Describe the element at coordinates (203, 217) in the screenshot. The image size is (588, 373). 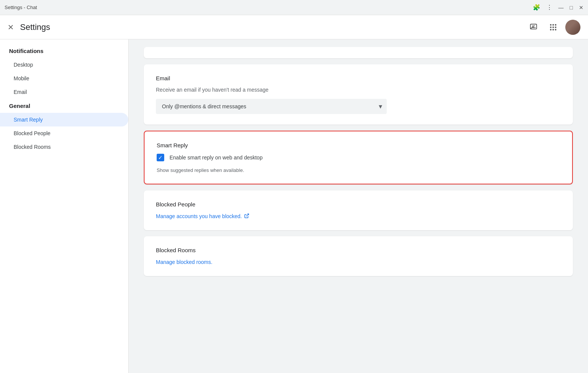
I see `manage-blocked-people-link: Manage accounts you have blocked.` at that location.